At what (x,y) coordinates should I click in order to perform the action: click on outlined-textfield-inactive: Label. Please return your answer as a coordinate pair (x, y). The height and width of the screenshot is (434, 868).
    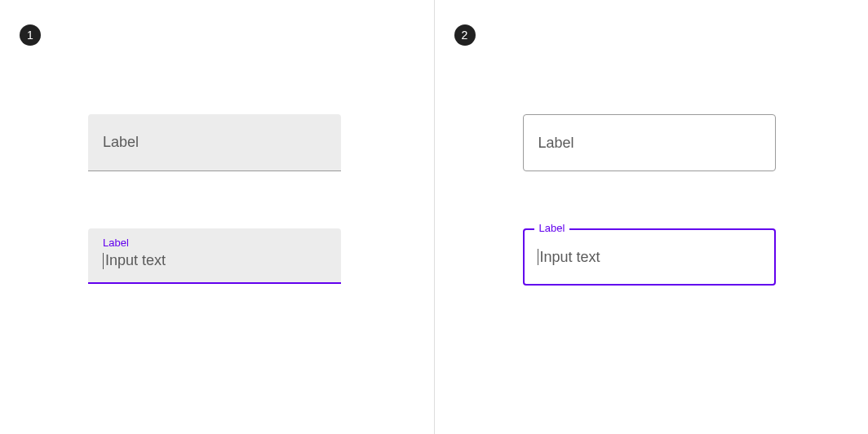
    Looking at the image, I should click on (649, 143).